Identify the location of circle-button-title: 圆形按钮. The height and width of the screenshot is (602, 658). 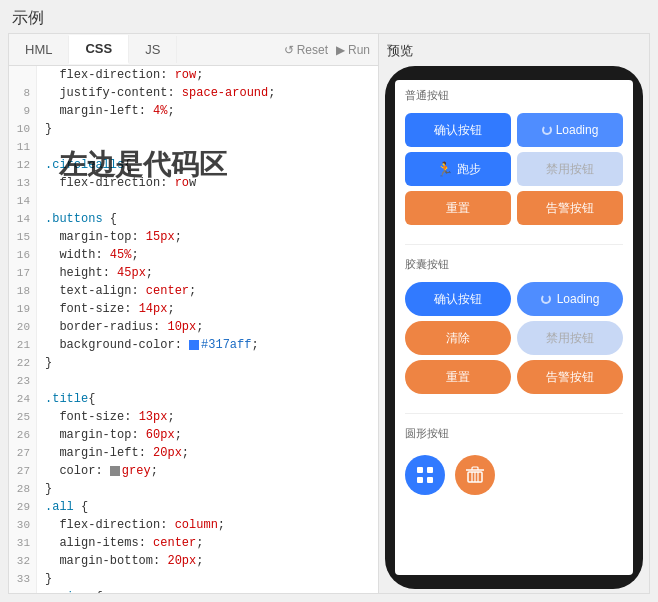
(514, 434).